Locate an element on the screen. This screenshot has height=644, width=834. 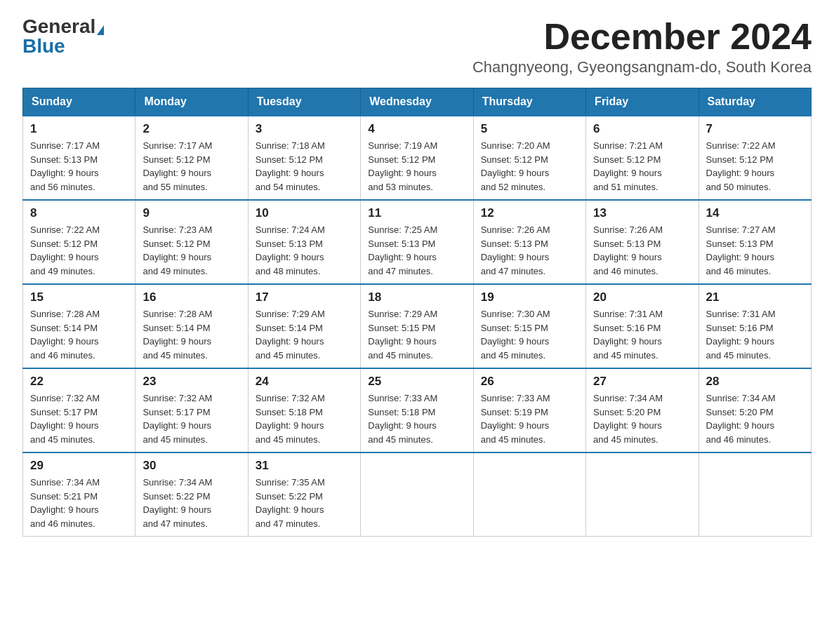
day-info: Sunrise: 7:28 AM Sunset: 5:14 PM Dayligh… is located at coordinates (79, 335).